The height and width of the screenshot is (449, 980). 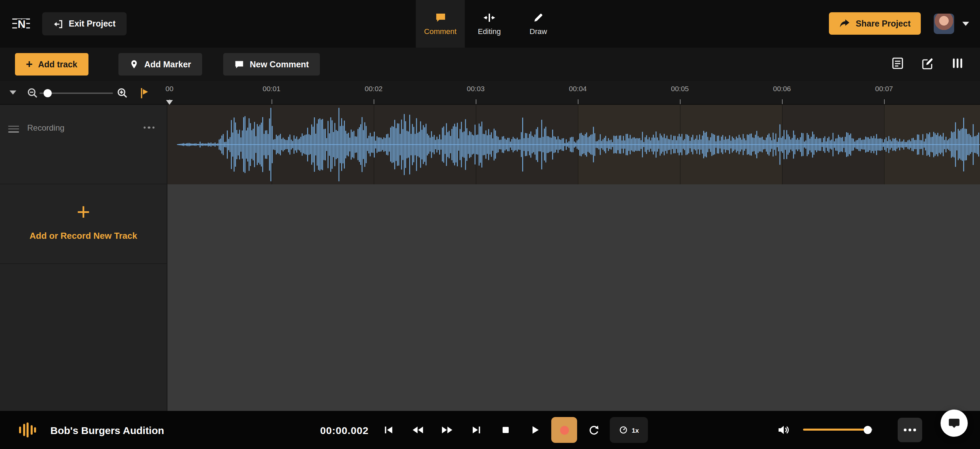 I want to click on time-label: 00:05, so click(x=680, y=88).